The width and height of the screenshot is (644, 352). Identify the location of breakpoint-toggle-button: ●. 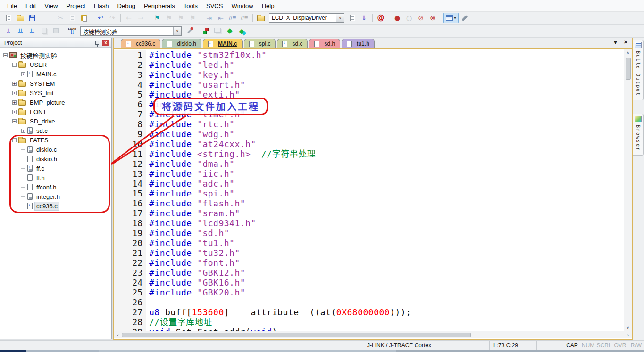
(397, 18).